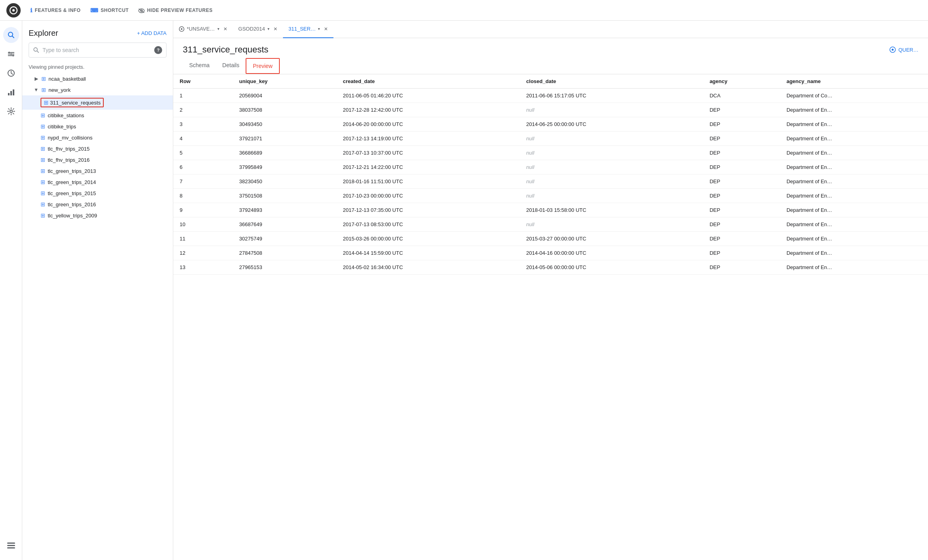 The image size is (928, 560). I want to click on cell-unique_key: 37921071, so click(285, 139).